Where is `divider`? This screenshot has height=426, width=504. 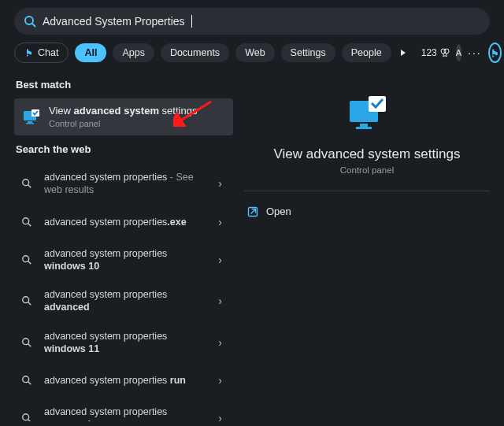
divider is located at coordinates (367, 191).